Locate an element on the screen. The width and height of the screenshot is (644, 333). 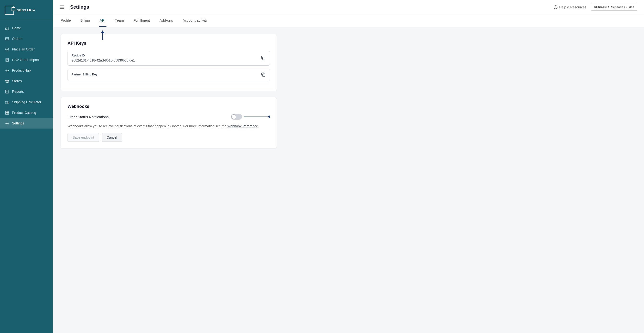
toggle-knob is located at coordinates (234, 117).